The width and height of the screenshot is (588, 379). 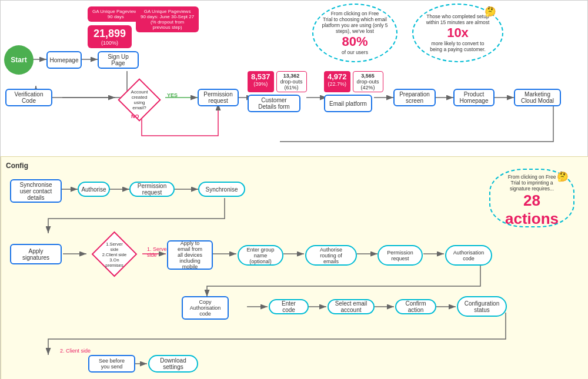 I want to click on sync-contacts-node: Synchronise user contact details, so click(x=36, y=191).